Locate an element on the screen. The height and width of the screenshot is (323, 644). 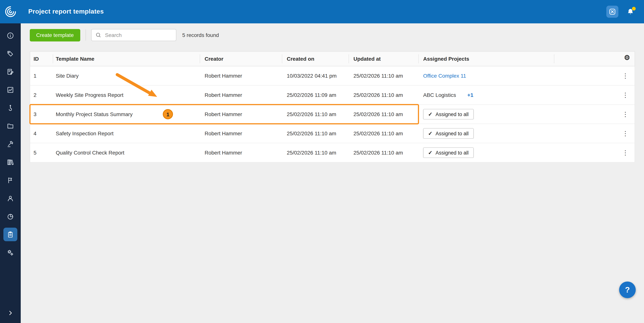
table-row: 5 Quality Control Check Report Robert Ha… is located at coordinates (332, 153).